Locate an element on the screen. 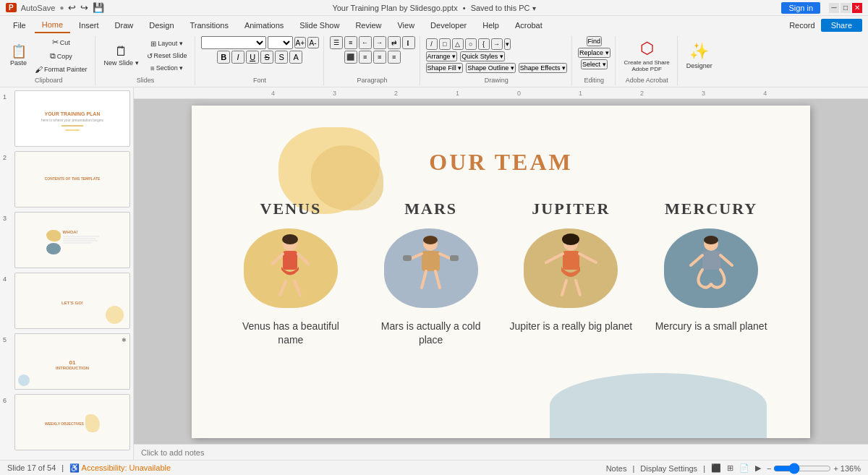 The image size is (868, 475). mars-avatar is located at coordinates (431, 268).